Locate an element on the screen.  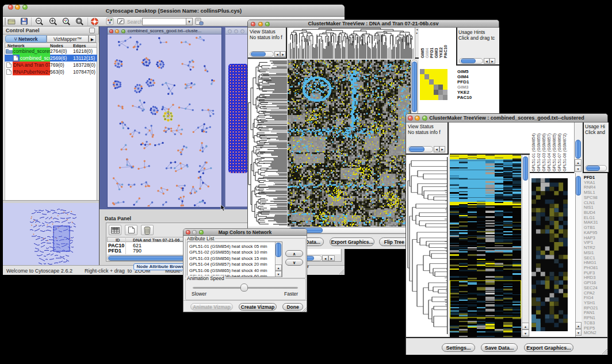
svg-text: GPL51-06 (GSM865) is located at coordinates (554, 152).